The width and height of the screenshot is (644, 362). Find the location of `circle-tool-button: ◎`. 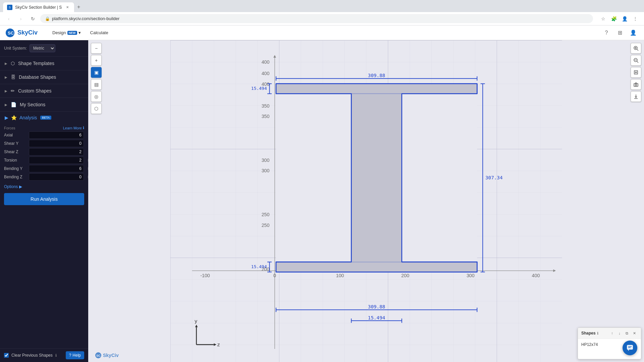

circle-tool-button: ◎ is located at coordinates (96, 97).